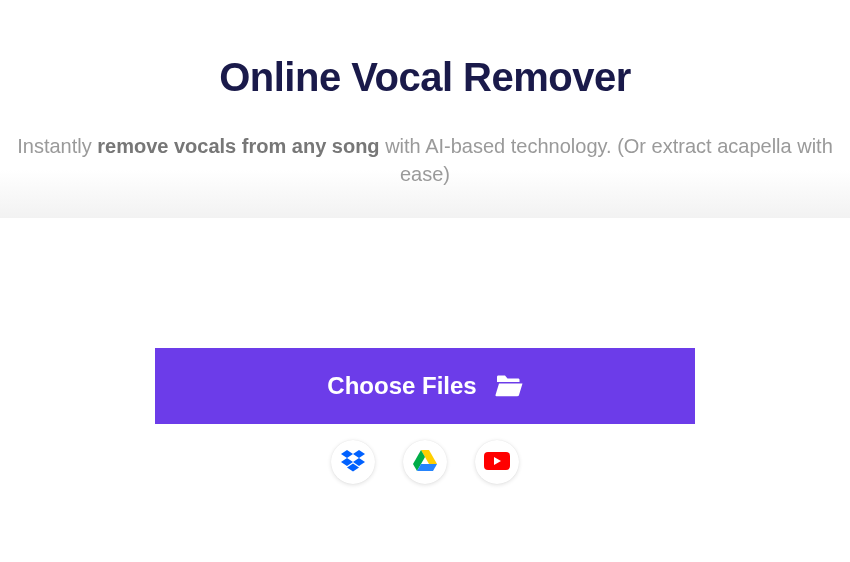 The image size is (850, 562). What do you see at coordinates (425, 462) in the screenshot?
I see `google-drive-source-button` at bounding box center [425, 462].